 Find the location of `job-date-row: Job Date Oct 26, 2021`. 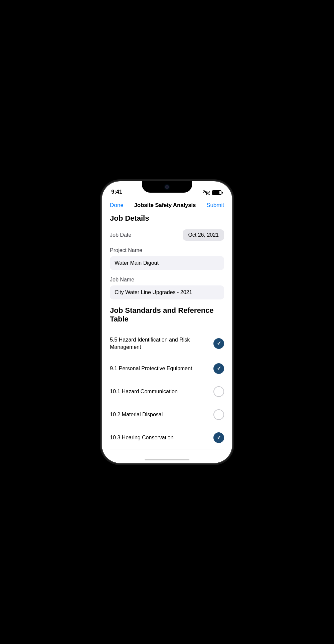

job-date-row: Job Date Oct 26, 2021 is located at coordinates (167, 235).